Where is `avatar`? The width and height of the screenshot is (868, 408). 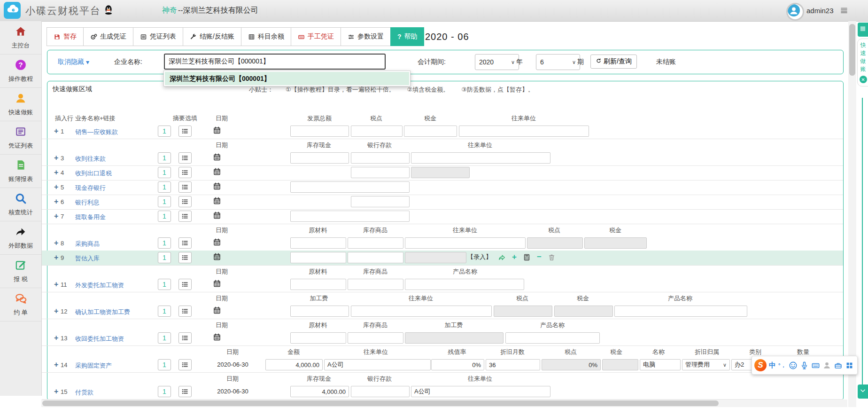 avatar is located at coordinates (795, 12).